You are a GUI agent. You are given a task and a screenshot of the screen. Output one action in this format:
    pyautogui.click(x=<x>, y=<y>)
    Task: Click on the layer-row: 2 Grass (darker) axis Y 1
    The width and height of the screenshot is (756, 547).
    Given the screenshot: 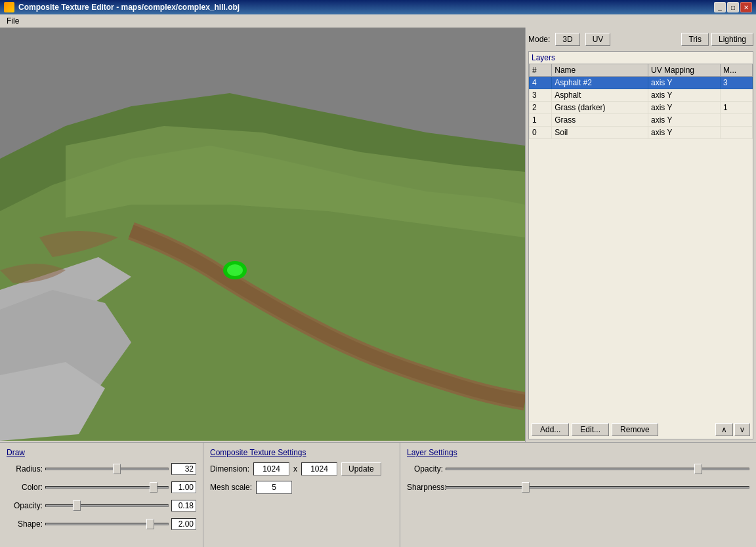 What is the action you would take?
    pyautogui.click(x=641, y=108)
    